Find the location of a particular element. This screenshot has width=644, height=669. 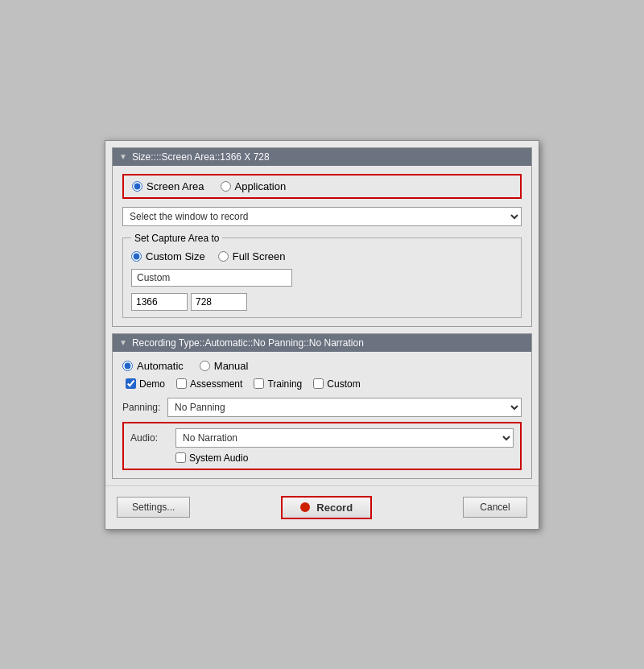

recording-section-body: Automatic Manual Demo Assessment is located at coordinates (322, 415).